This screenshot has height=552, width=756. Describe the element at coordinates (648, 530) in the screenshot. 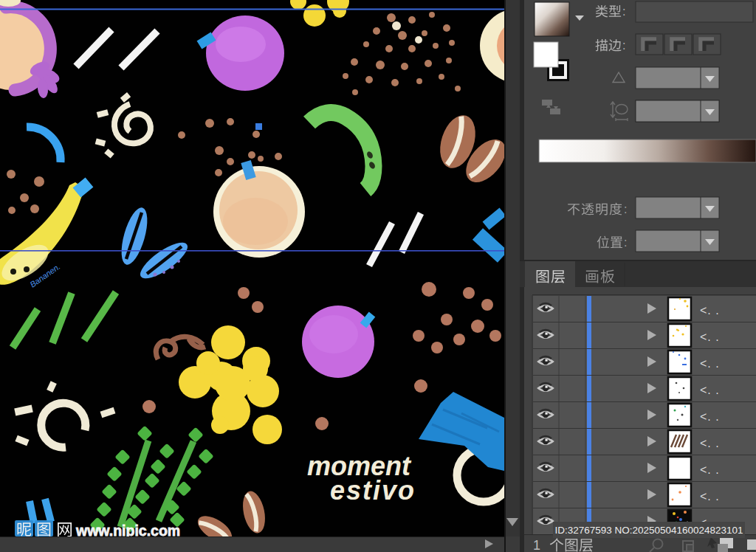

I see `svg-text:ID:32767593 NO:202505041600248: ID:32767593 NO:20250504160024823101` at that location.